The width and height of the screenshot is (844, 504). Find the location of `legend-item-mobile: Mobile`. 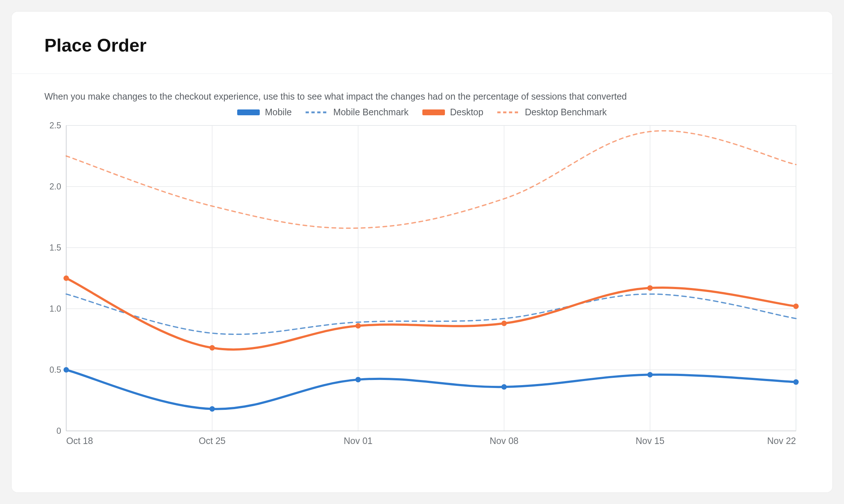

legend-item-mobile: Mobile is located at coordinates (264, 112).